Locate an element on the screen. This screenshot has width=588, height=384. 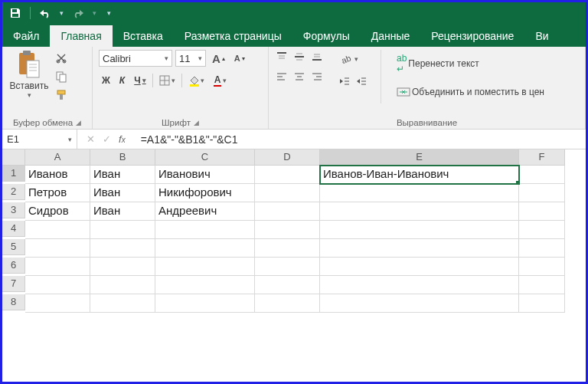
cell-A3: Сидров is located at coordinates (58, 212).